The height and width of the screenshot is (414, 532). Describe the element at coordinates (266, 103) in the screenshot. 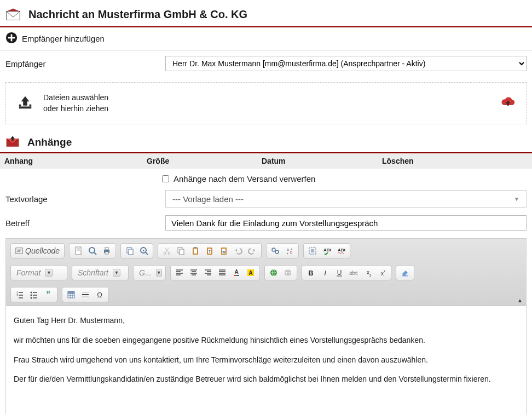

I see `upload-dropzone: Dateien auswählen oder hierhin ziehen` at that location.